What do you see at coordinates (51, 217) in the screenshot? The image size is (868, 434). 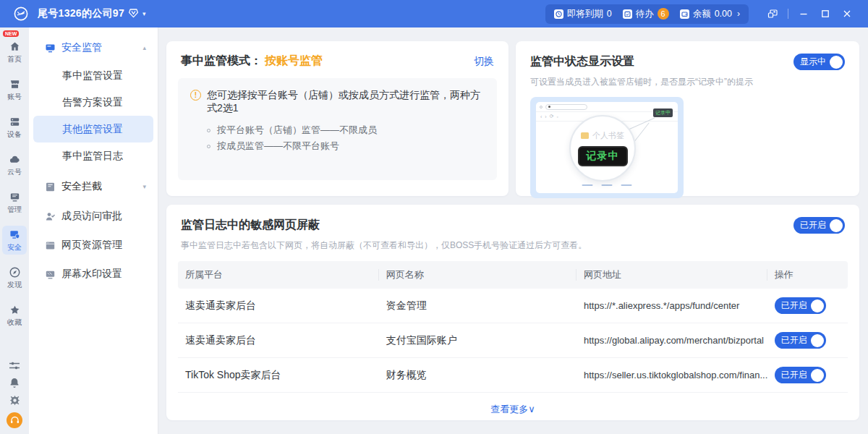 I see `member-approve-icon` at bounding box center [51, 217].